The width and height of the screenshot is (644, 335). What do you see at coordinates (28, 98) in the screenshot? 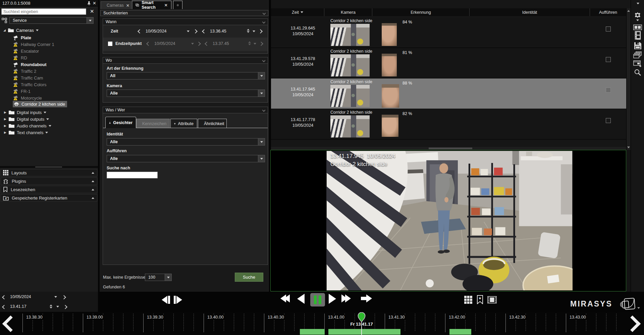
I see `tree-item-motorcycle: Motorcycle` at bounding box center [28, 98].